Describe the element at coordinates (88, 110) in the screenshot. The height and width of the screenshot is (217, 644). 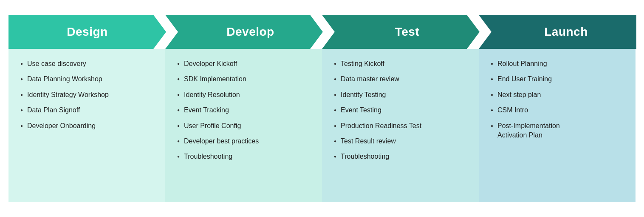
I see `list-item: Data Plan Signoff` at that location.